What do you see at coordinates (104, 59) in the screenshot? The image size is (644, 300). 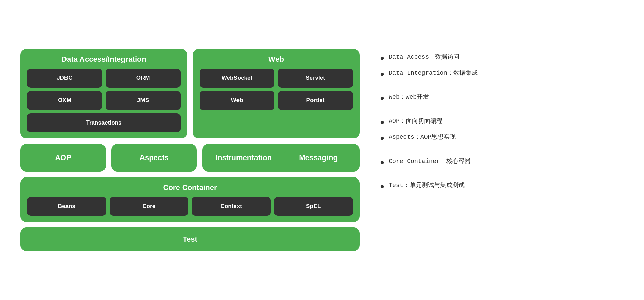 I see `data-access-title: Data Access/Integration` at bounding box center [104, 59].